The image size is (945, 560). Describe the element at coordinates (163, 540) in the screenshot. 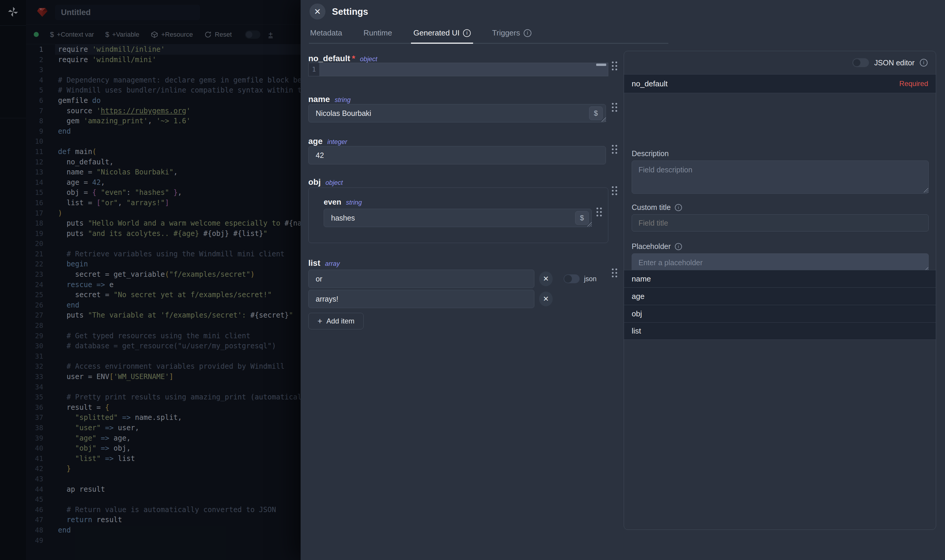

I see `code-line: 49` at that location.